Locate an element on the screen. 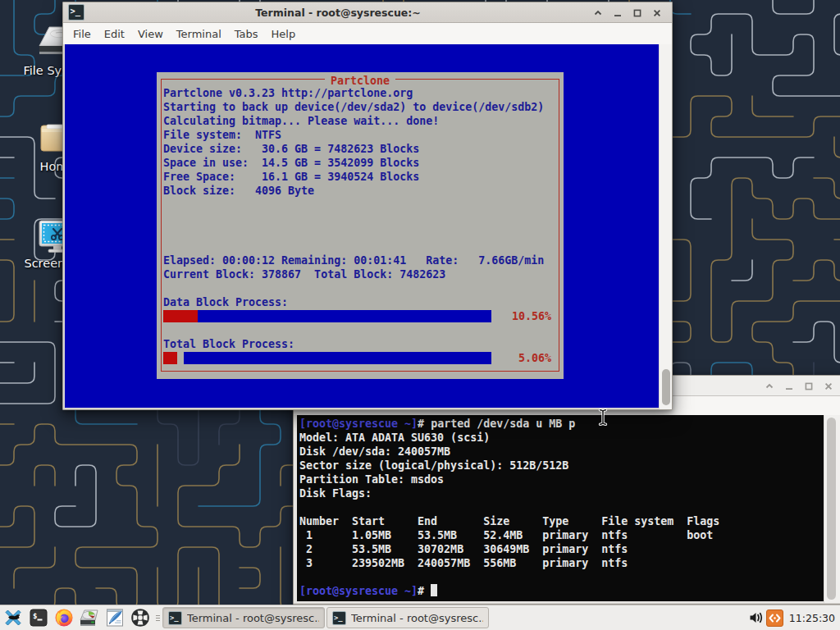  taskbar-task-1: >_ Terminal - root@sysresc... is located at coordinates (244, 618).